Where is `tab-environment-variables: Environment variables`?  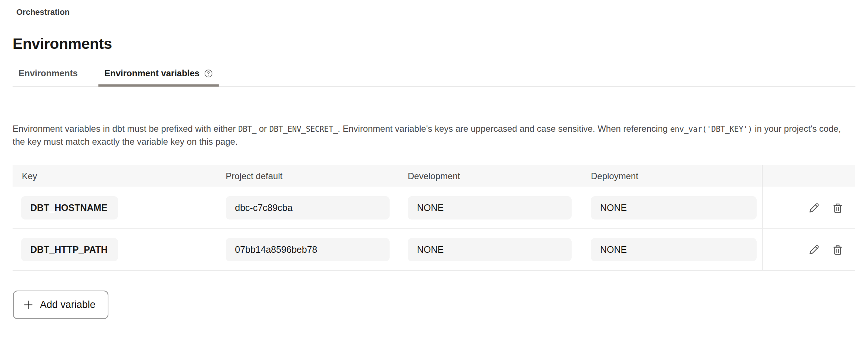 tab-environment-variables: Environment variables is located at coordinates (158, 77).